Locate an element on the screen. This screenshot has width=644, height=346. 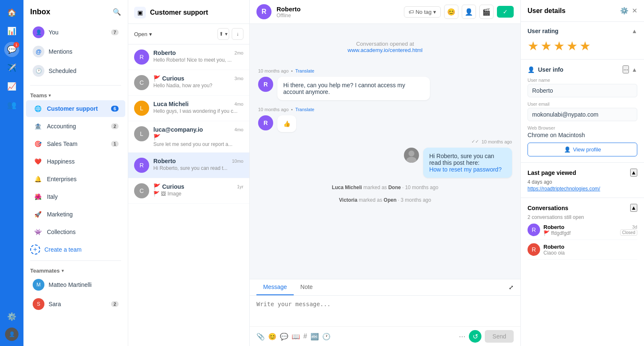
sidebar-item-customer-support: 🌐 Customer support 6 is located at coordinates (75, 109).